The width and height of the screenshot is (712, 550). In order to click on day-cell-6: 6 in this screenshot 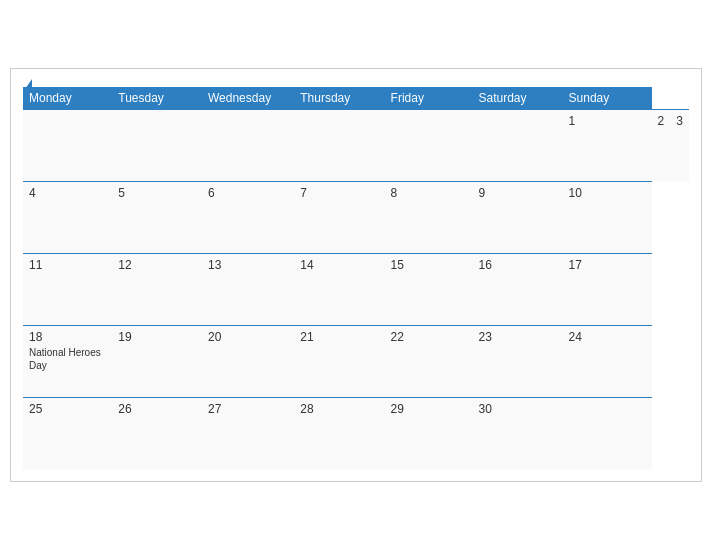, I will do `click(248, 217)`.